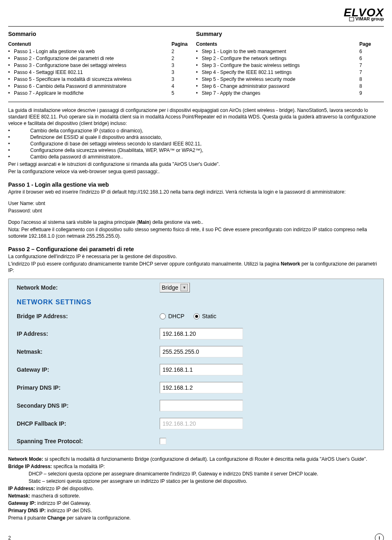  I want to click on desc-gateway: Gateway IP: indirizzo IP del Gateway., so click(196, 503).